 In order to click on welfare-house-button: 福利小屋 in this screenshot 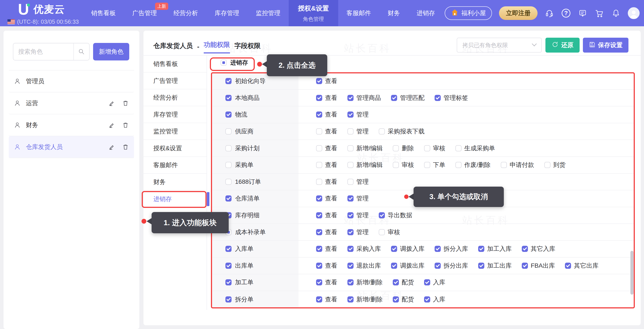, I will do `click(468, 13)`.